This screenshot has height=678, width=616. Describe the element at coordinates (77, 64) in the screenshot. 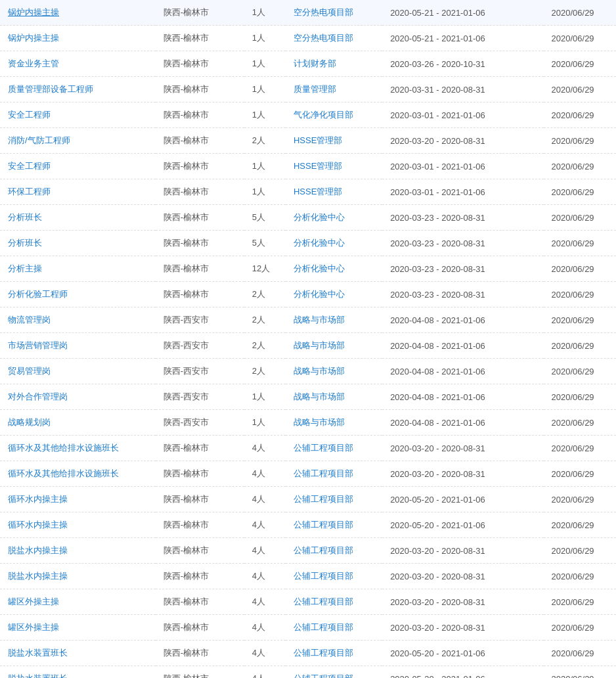

I see `job-title: 资金业务主管` at that location.